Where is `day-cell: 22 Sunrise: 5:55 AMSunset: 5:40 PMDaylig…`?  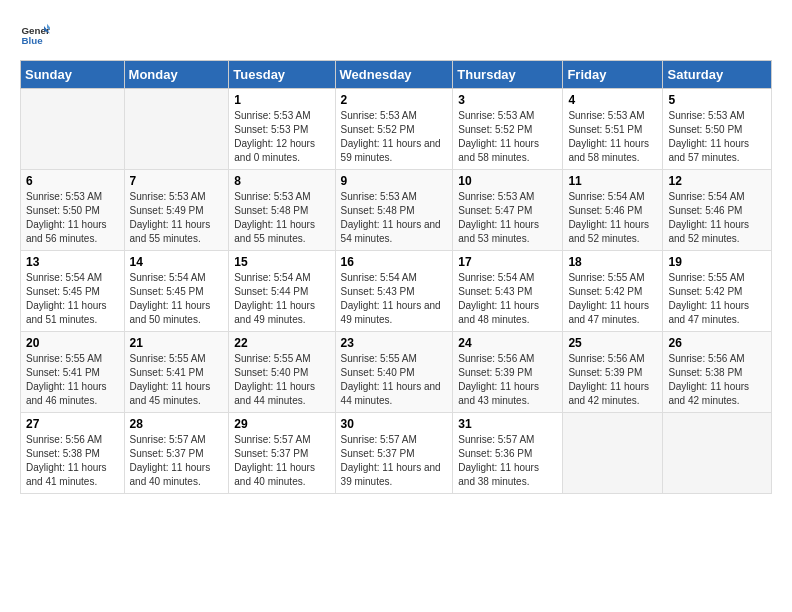 day-cell: 22 Sunrise: 5:55 AMSunset: 5:40 PMDaylig… is located at coordinates (282, 372).